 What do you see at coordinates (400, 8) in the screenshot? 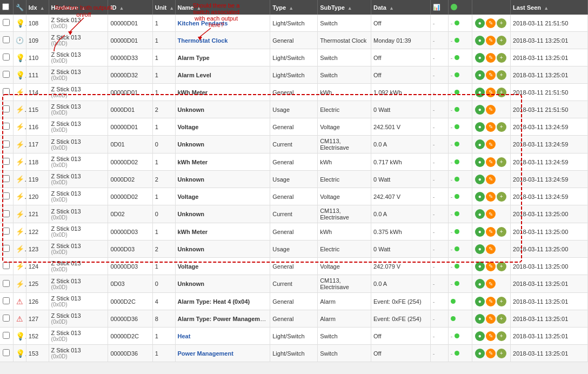
I see `header-data: Data ▲` at bounding box center [400, 8].